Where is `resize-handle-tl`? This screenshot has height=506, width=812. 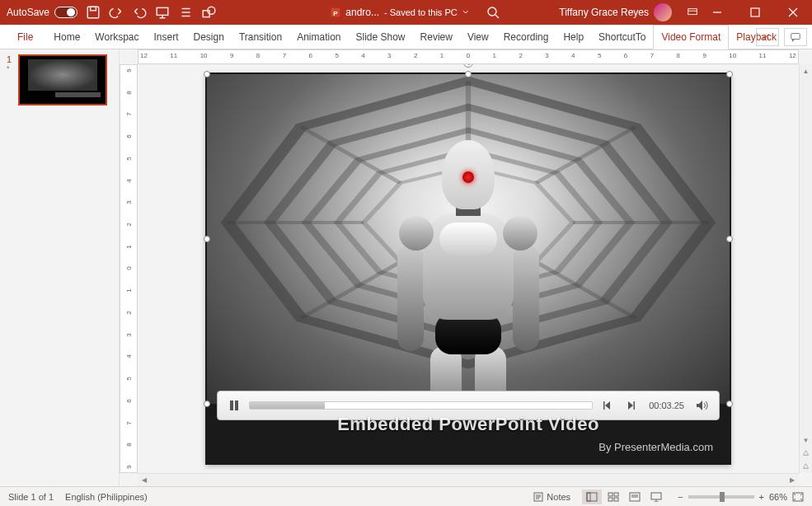 resize-handle-tl is located at coordinates (207, 74).